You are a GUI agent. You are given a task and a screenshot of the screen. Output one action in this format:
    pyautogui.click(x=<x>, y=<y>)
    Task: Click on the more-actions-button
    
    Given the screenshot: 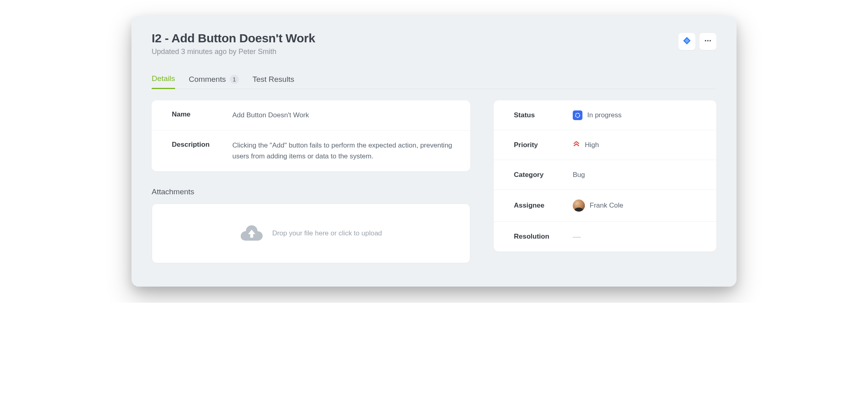 What is the action you would take?
    pyautogui.click(x=708, y=42)
    